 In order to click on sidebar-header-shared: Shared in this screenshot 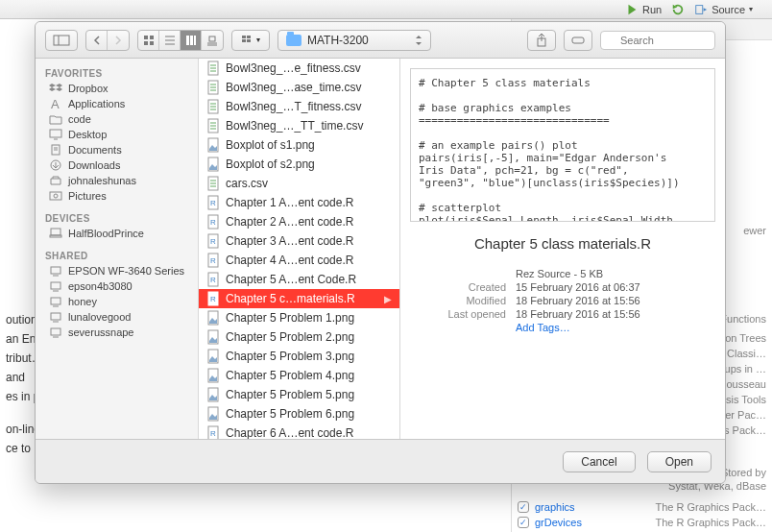, I will do `click(117, 255)`.